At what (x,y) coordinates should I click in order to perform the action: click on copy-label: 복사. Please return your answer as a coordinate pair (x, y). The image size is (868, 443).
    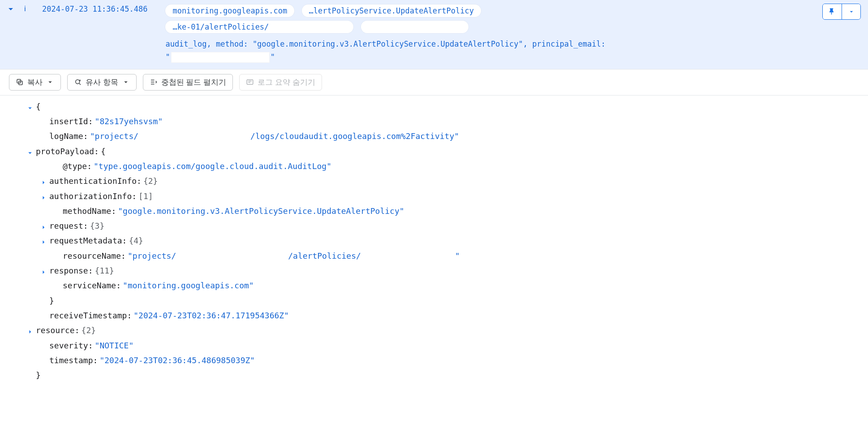
    Looking at the image, I should click on (35, 83).